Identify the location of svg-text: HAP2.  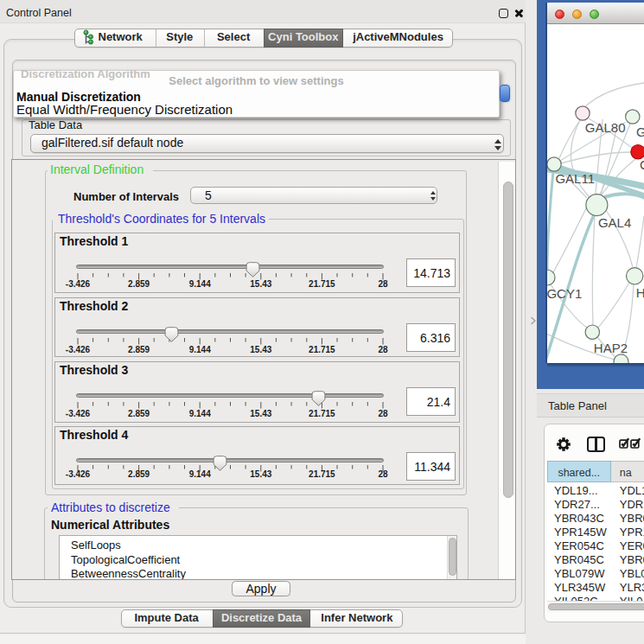
(610, 348).